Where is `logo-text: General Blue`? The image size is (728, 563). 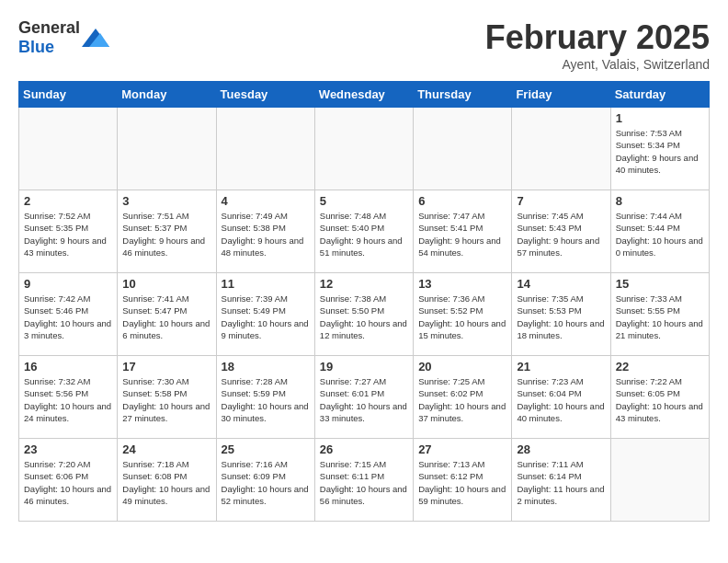
logo-text: General Blue is located at coordinates (50, 38).